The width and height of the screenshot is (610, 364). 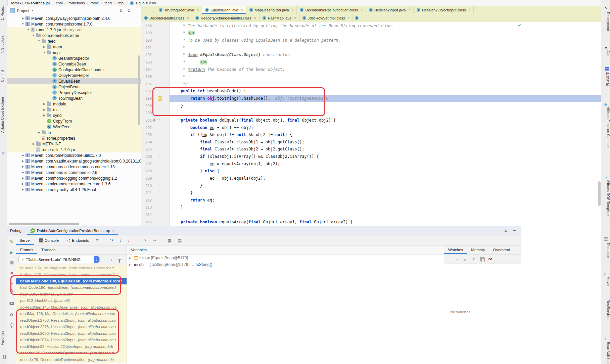 I want to click on code-line: 211ˆ }, so click(x=371, y=193).